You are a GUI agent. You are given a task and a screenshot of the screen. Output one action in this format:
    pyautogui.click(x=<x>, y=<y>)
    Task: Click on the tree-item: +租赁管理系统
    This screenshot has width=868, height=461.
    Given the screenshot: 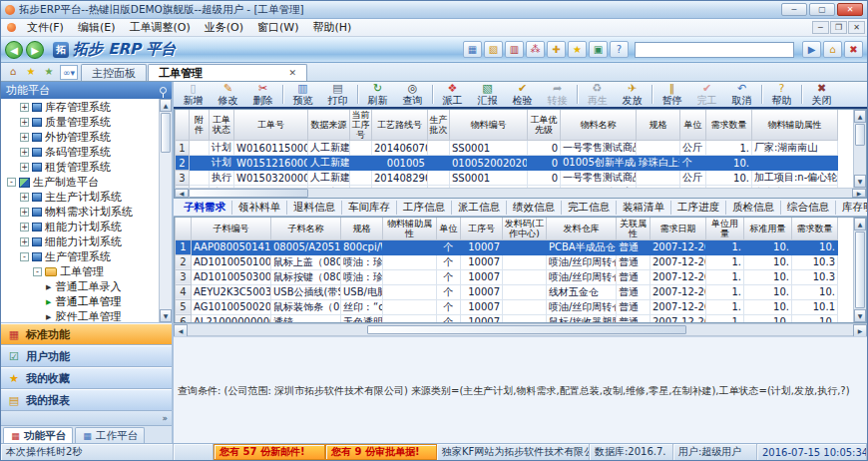 What is the action you would take?
    pyautogui.click(x=80, y=168)
    